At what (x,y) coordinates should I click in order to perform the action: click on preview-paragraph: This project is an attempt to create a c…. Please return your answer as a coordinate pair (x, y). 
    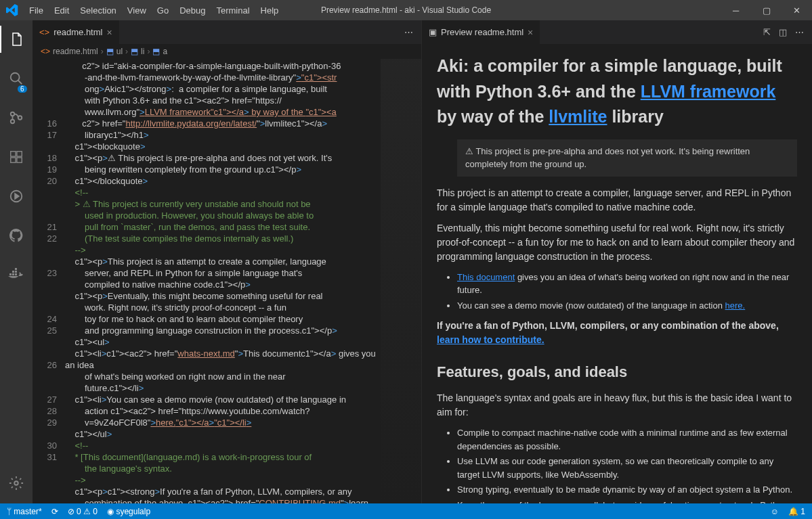
    Looking at the image, I should click on (617, 200).